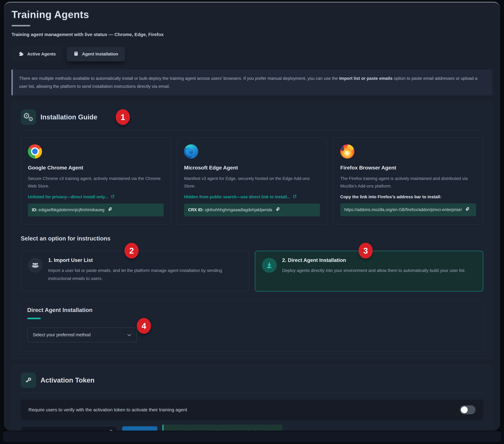  What do you see at coordinates (21, 26) in the screenshot?
I see `title-underline` at bounding box center [21, 26].